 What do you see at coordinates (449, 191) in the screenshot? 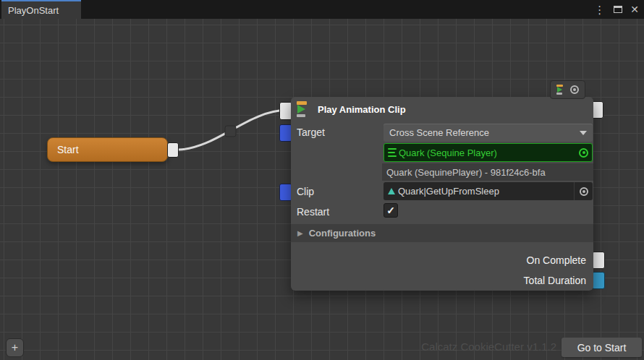
I see `clip-value: Quark|GetUpFromSleep` at bounding box center [449, 191].